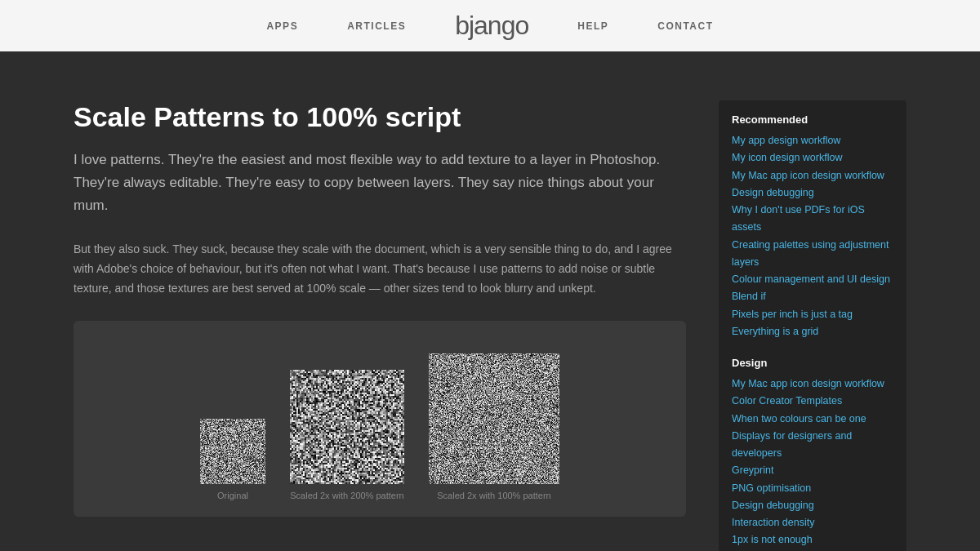  I want to click on nav-contact: CONTACT, so click(685, 26).